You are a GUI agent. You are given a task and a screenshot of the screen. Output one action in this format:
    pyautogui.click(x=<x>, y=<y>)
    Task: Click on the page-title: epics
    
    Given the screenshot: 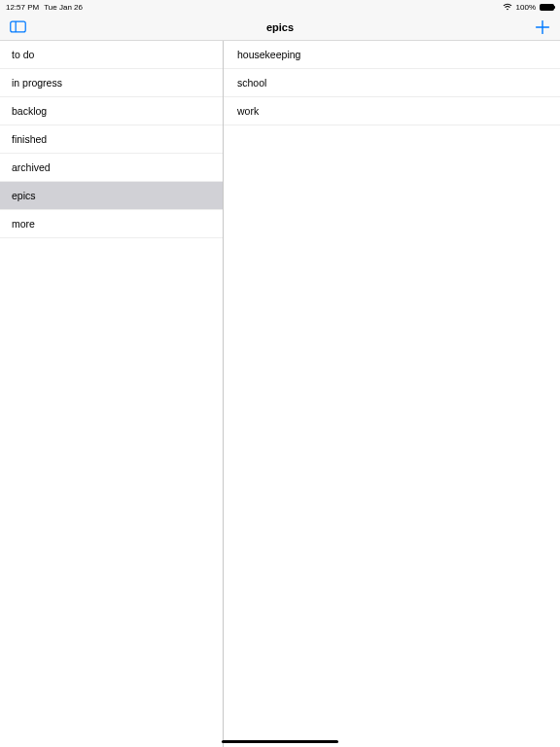 What is the action you would take?
    pyautogui.click(x=280, y=27)
    